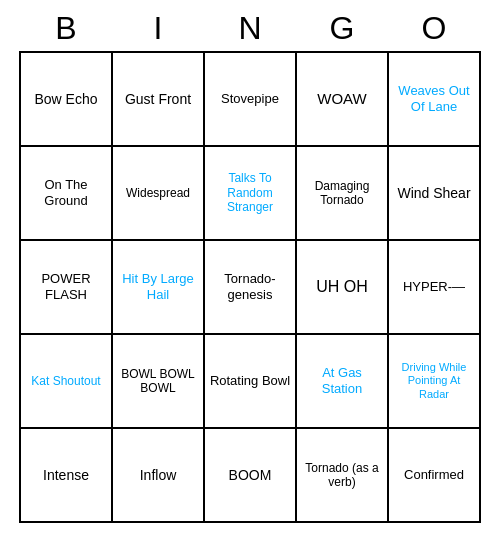 The height and width of the screenshot is (544, 500). Describe the element at coordinates (67, 288) in the screenshot. I see `bingo-cell-10: POWER FLASH` at that location.